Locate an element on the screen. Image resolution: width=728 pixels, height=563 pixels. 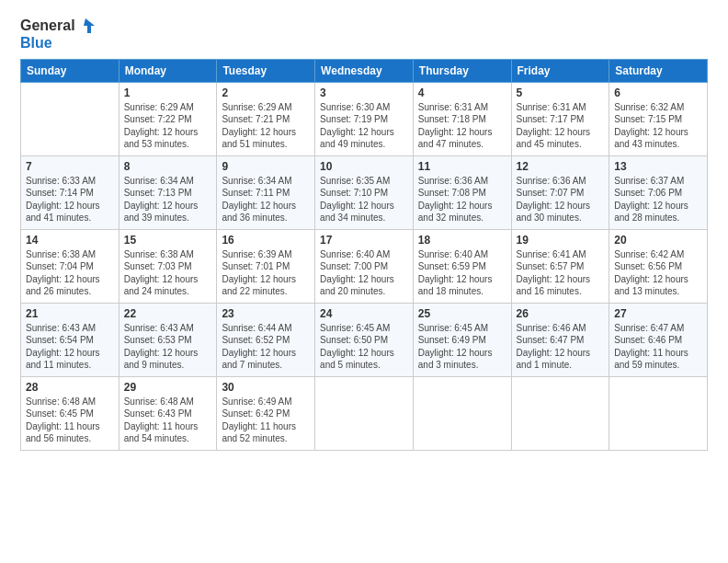
day-number: 9 is located at coordinates (266, 167).